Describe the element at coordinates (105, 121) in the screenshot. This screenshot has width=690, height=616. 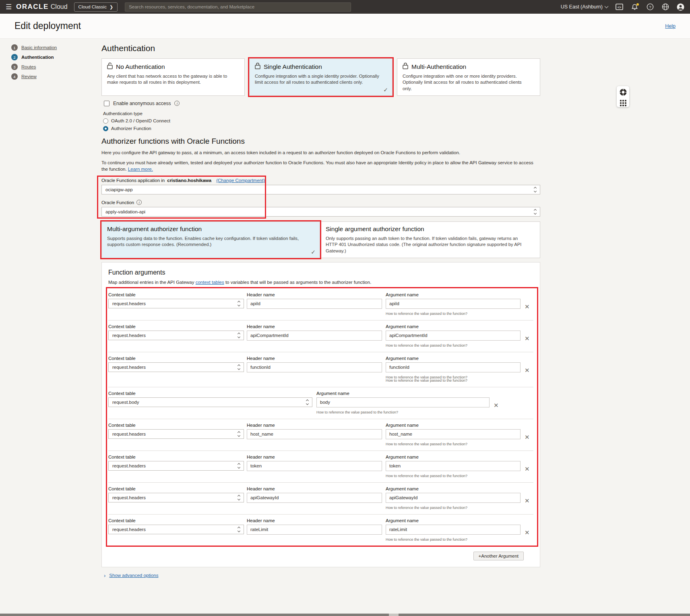
I see `radio-icon` at that location.